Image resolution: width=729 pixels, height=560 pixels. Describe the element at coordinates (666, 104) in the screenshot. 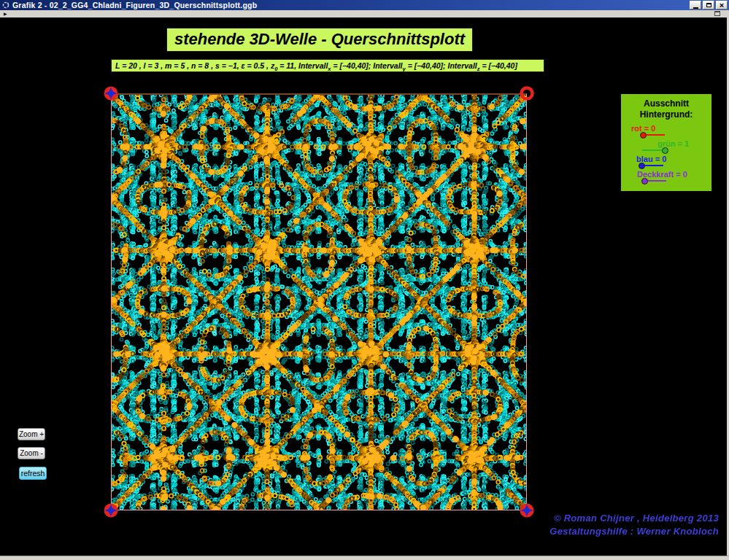

I see `panel-title-ausschnitt: Ausschnitt` at that location.